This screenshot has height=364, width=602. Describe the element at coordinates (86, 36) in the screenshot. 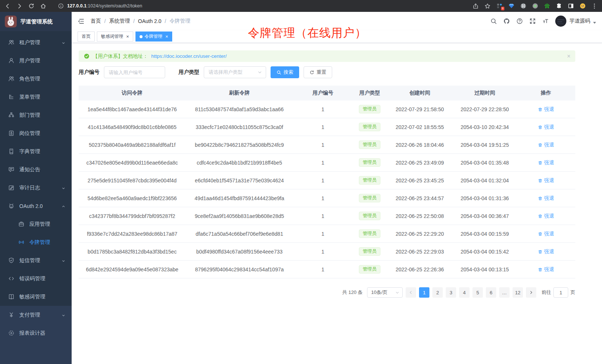

I see `tab-label: 首页` at that location.